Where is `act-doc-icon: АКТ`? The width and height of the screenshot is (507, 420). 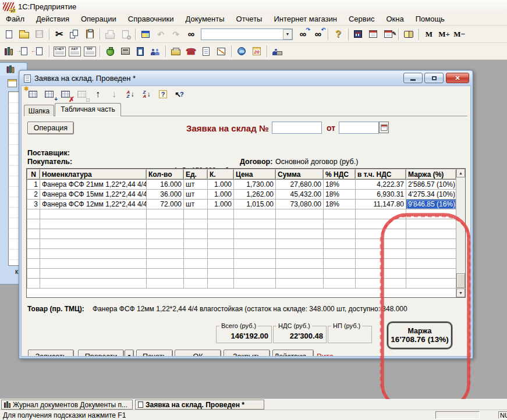
act-doc-icon: АКТ is located at coordinates (75, 51).